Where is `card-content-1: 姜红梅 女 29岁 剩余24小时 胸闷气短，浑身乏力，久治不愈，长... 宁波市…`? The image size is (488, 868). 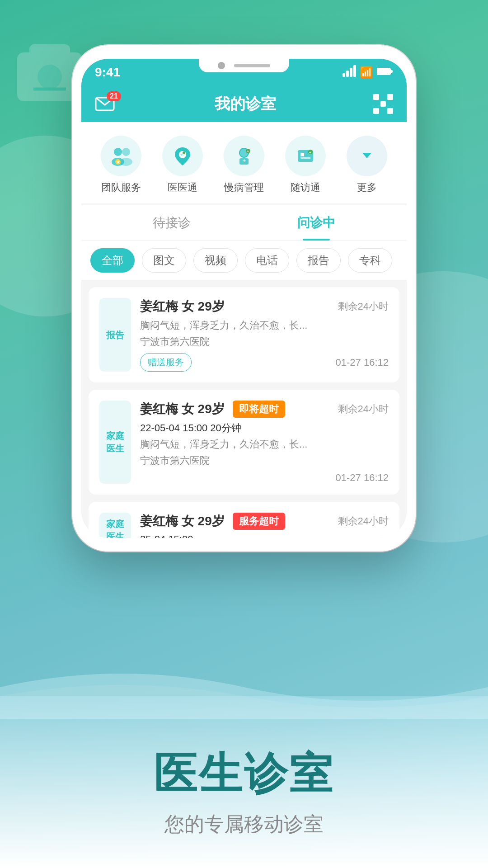
card-content-1: 姜红梅 女 29岁 剩余24小时 胸闷气短，浑身乏力，久治不愈，长... 宁波市… is located at coordinates (264, 335).